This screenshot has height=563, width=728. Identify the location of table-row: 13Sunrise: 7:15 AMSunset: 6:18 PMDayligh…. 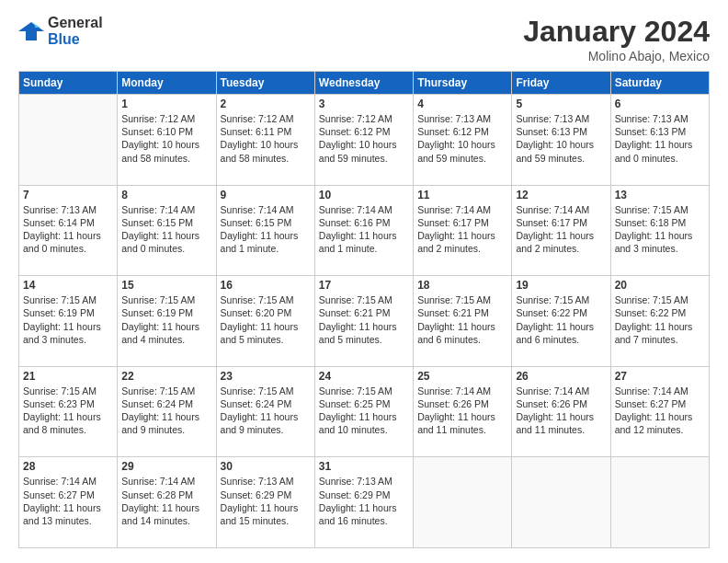
(660, 230).